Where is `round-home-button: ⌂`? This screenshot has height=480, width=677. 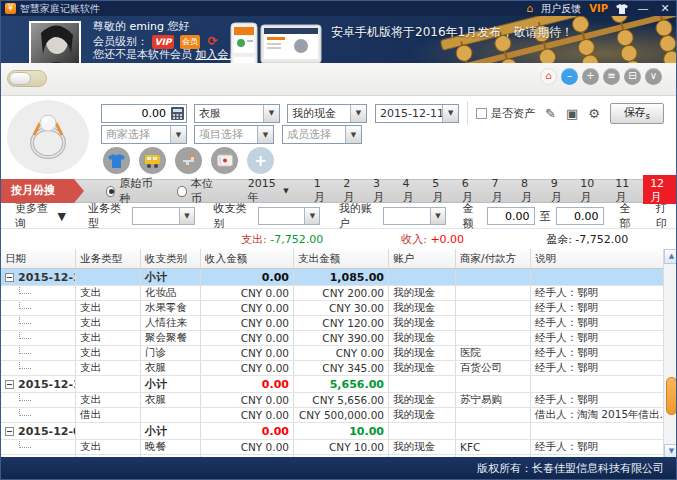 round-home-button: ⌂ is located at coordinates (548, 76).